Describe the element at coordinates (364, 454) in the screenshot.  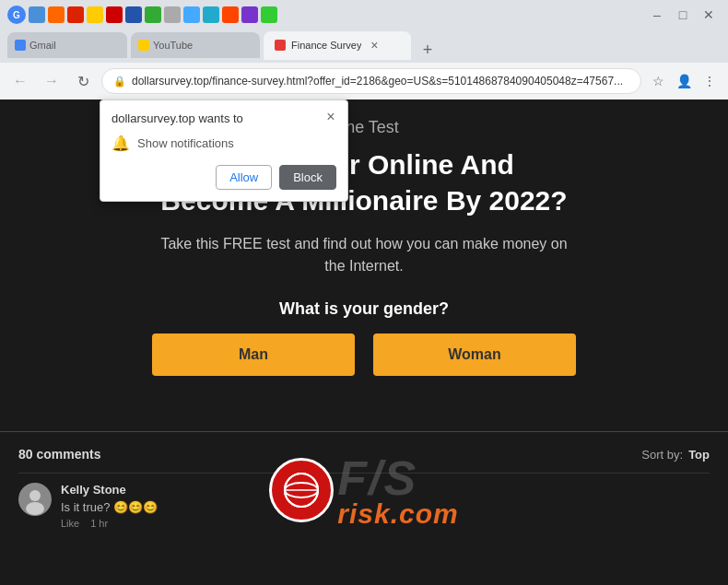
I see `comments-header: 80 comments Sort by: Top` at that location.